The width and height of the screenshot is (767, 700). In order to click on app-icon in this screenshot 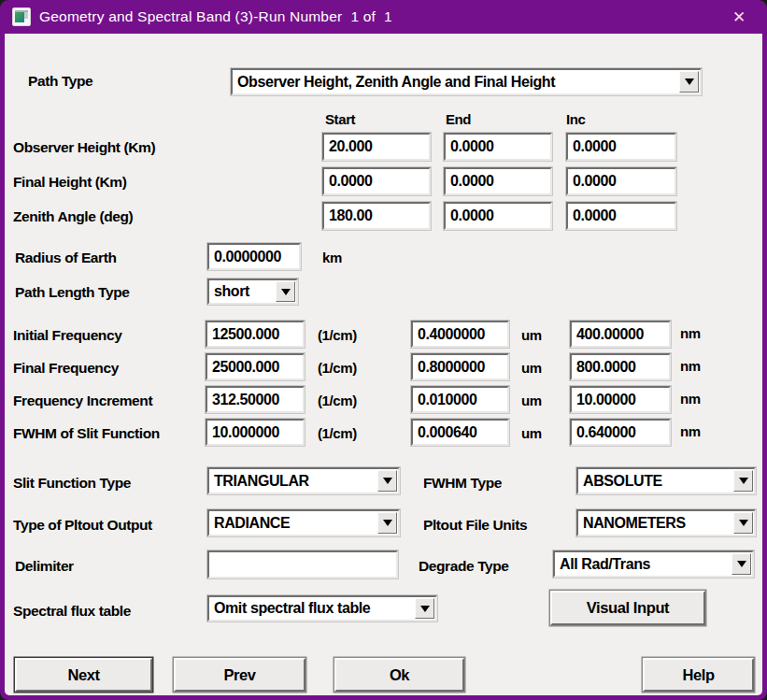, I will do `click(21, 17)`.